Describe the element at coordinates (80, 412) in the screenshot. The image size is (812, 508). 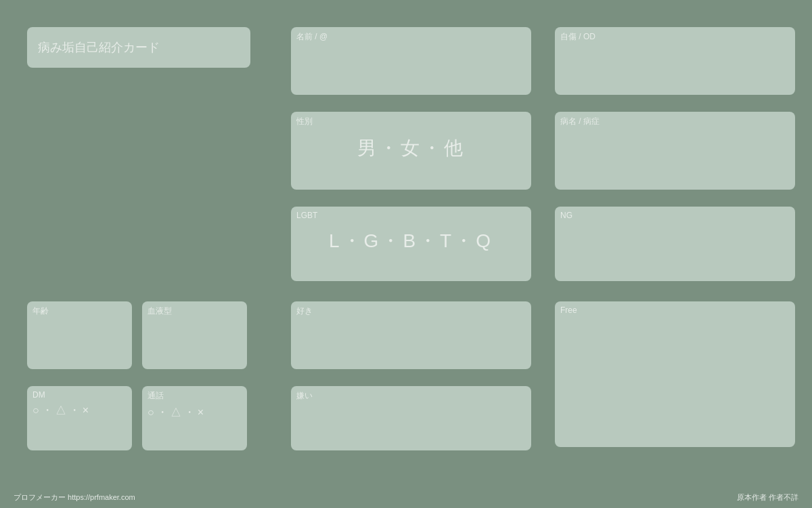
I see `dm-marks: ○・△・×` at that location.